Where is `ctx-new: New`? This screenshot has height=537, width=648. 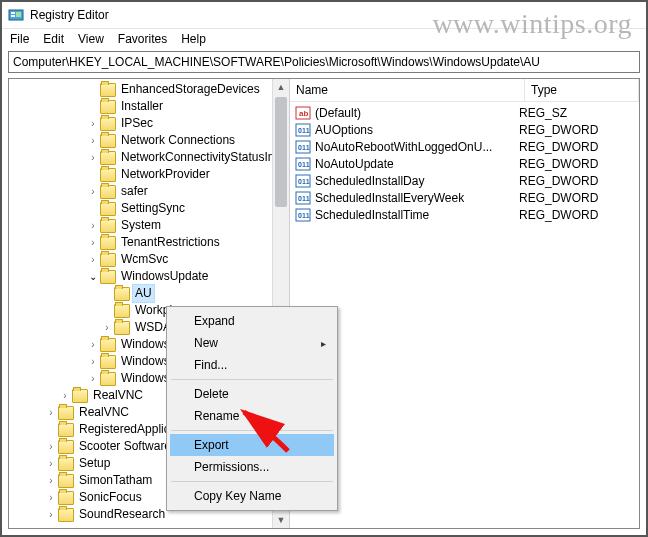
ctx-new: New is located at coordinates (252, 343).